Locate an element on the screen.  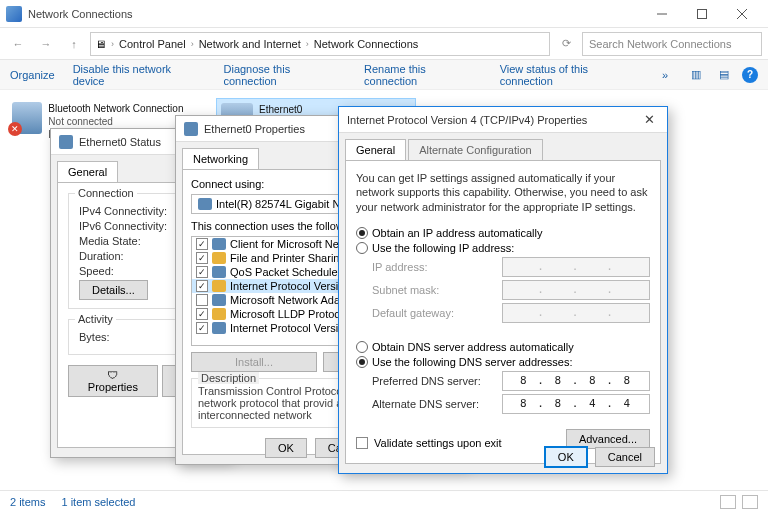
ip-blurb: You can get IP settings assigned automat… is located at coordinates (503, 192).